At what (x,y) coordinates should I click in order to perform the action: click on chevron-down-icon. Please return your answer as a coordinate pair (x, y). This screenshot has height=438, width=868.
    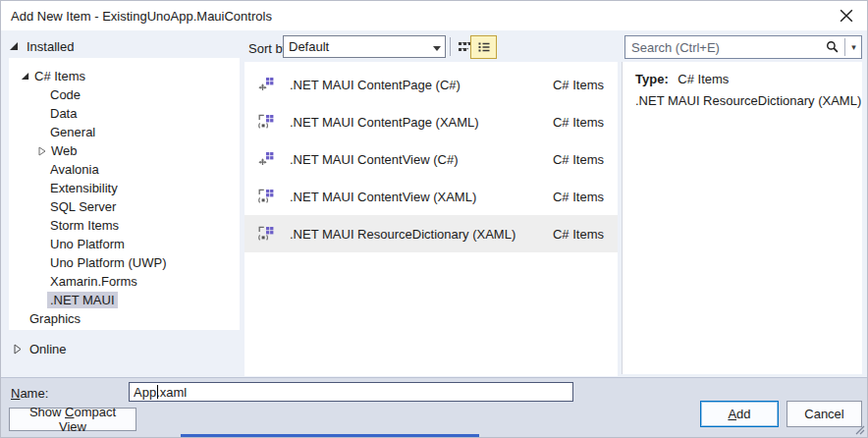
    Looking at the image, I should click on (437, 47).